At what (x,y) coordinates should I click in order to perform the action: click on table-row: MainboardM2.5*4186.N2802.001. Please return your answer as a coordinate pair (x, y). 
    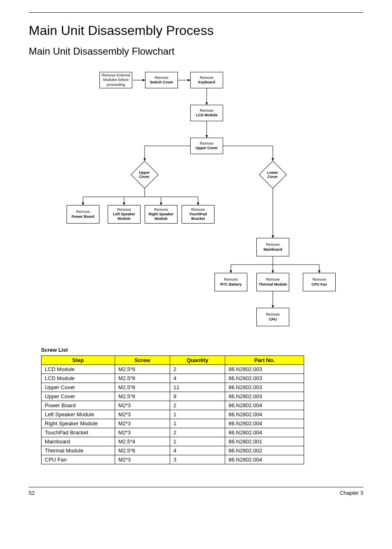
    Looking at the image, I should click on (173, 442).